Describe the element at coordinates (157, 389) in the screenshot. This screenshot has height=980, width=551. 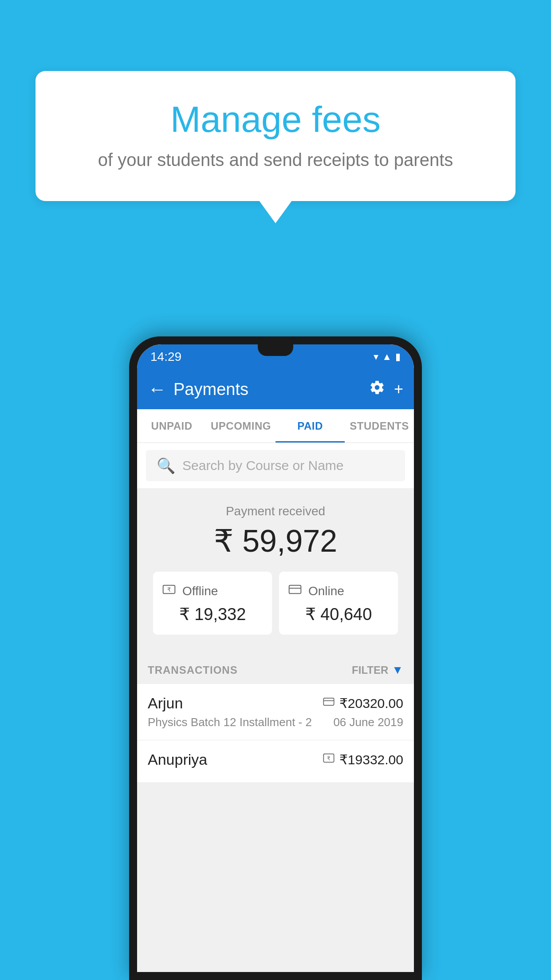
I see `back-button: ←` at that location.